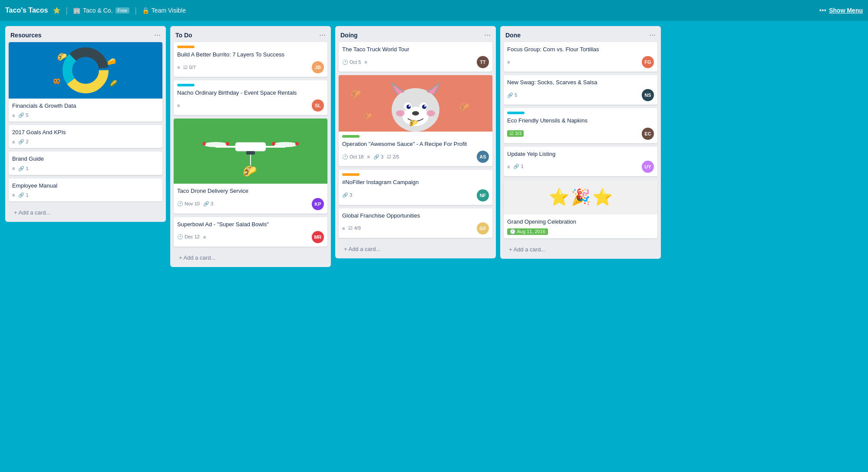 The height and width of the screenshot is (472, 868). I want to click on card-burrito: Build A Better Burrito: 7 Layers To Succ…, so click(251, 59).